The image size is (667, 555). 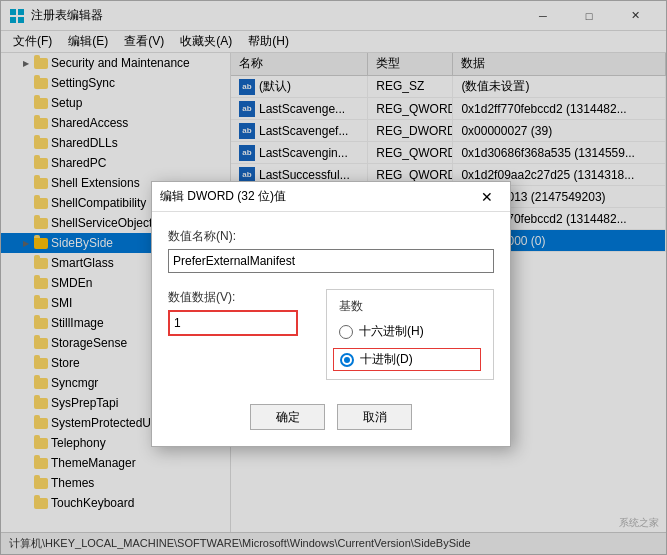 What do you see at coordinates (410, 306) in the screenshot?
I see `base-label: 基数` at bounding box center [410, 306].